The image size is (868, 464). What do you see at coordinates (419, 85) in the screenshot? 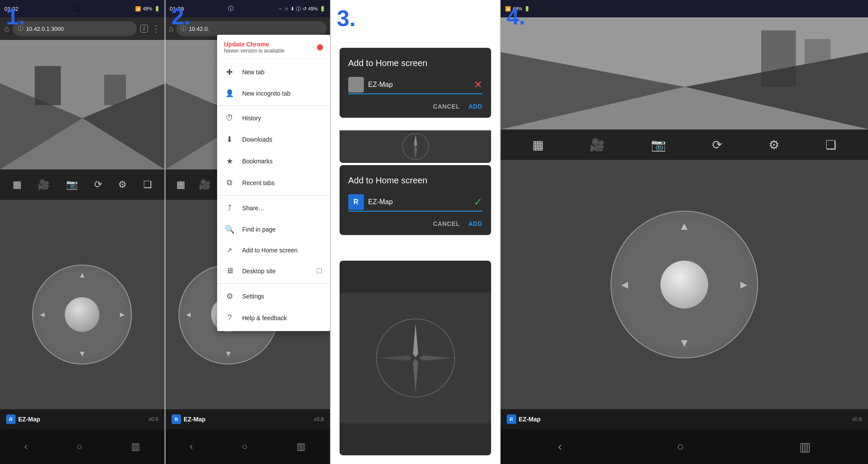
I see `dialog1-input` at bounding box center [419, 85].